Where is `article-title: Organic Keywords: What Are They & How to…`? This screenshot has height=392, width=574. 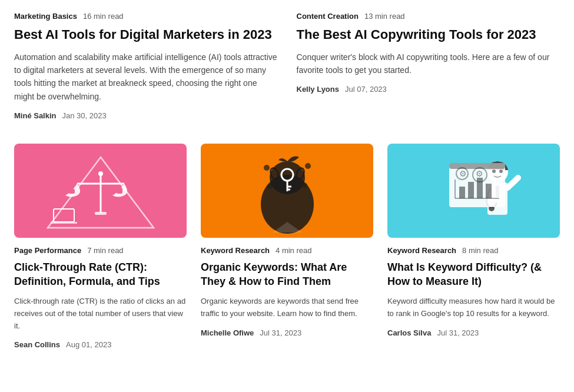
article-title: Organic Keywords: What Are They & How to… is located at coordinates (287, 274).